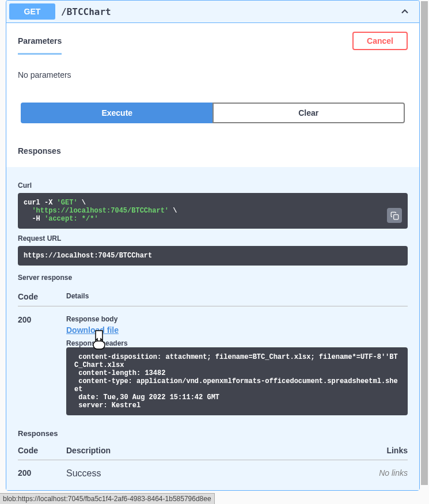  Describe the element at coordinates (213, 151) in the screenshot. I see `responses-header: Responses` at that location.